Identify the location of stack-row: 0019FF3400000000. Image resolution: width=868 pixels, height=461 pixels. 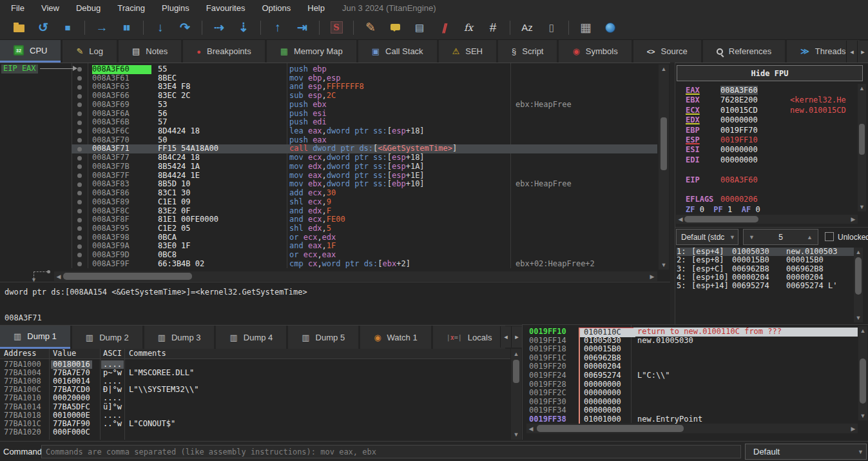
(690, 411).